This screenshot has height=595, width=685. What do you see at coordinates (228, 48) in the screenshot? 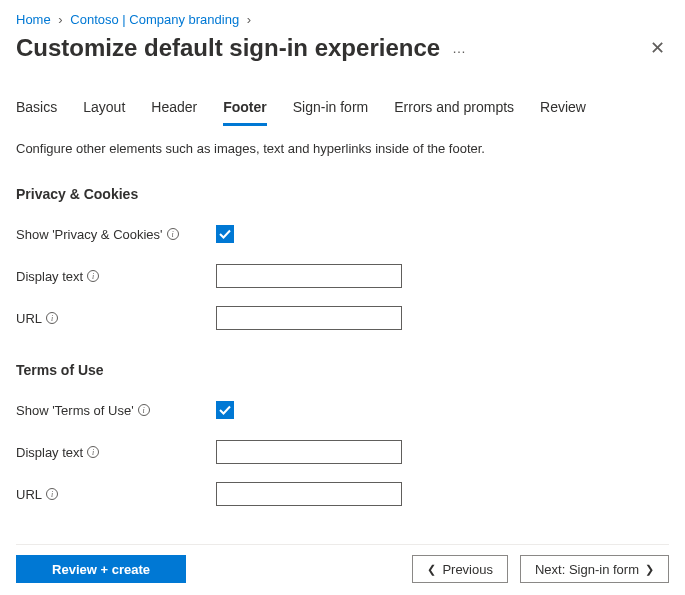
I see `page-title: Customize default sign-in experience` at bounding box center [228, 48].